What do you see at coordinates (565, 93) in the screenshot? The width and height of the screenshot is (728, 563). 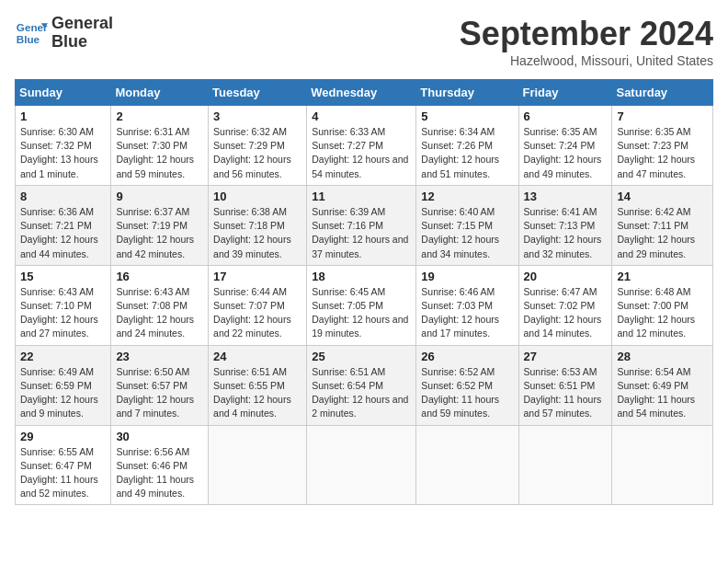 I see `header-friday: Friday` at bounding box center [565, 93].